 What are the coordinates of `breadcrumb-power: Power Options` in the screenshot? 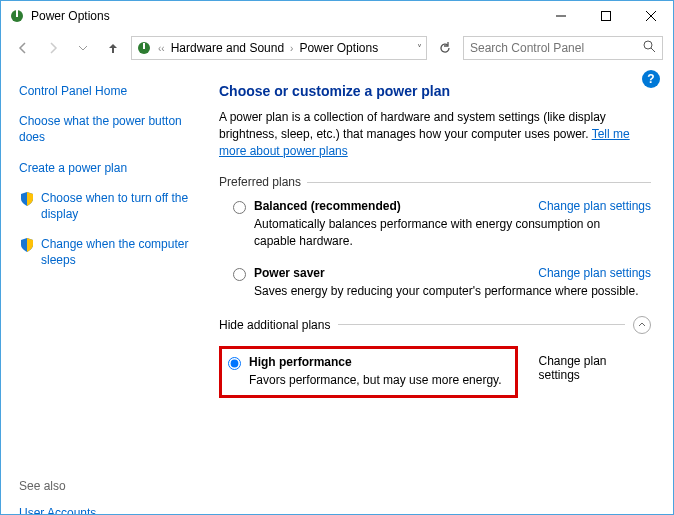 It's located at (338, 48).